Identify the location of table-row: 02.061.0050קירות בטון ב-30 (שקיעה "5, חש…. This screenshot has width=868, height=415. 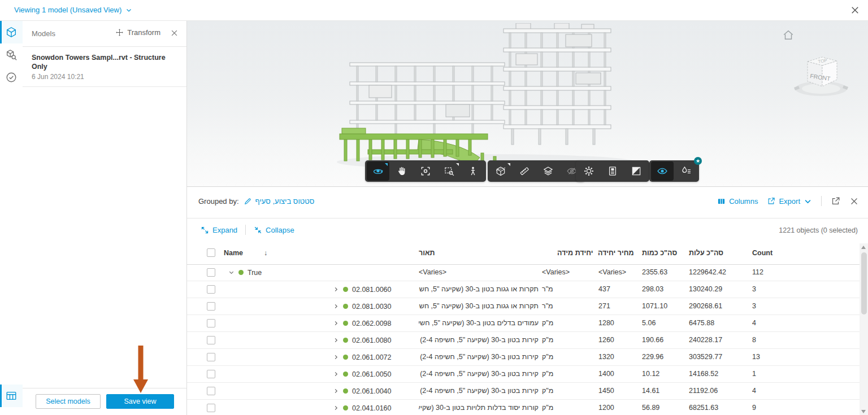
(523, 374).